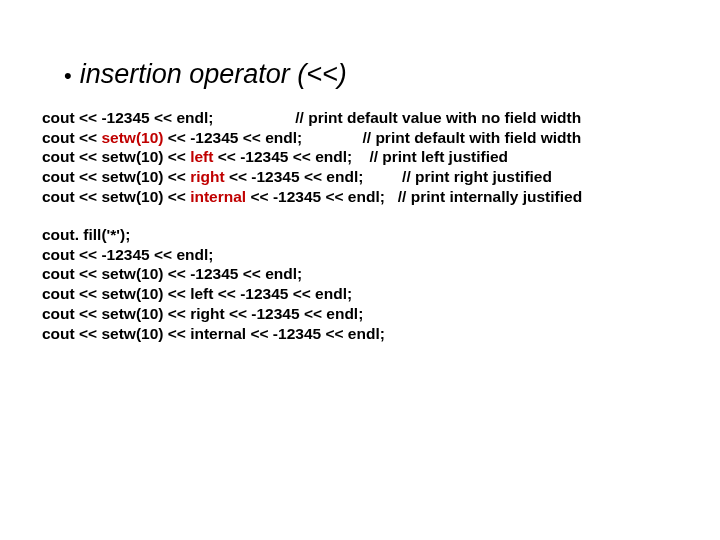  Describe the element at coordinates (361, 255) in the screenshot. I see `code-line: cout << -12345 << endl;` at that location.